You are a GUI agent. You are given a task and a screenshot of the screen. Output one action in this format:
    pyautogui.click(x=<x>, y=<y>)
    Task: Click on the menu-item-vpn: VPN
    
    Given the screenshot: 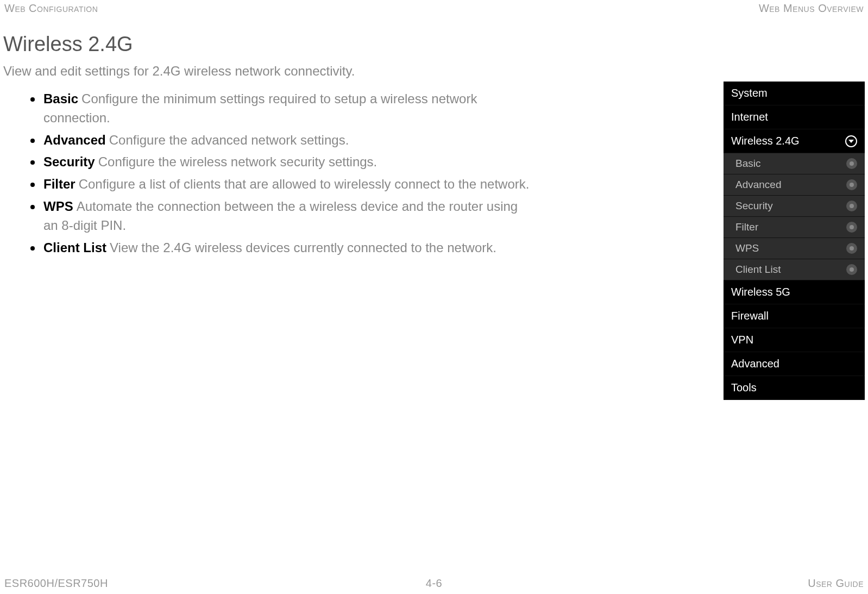 What is the action you would take?
    pyautogui.click(x=794, y=340)
    